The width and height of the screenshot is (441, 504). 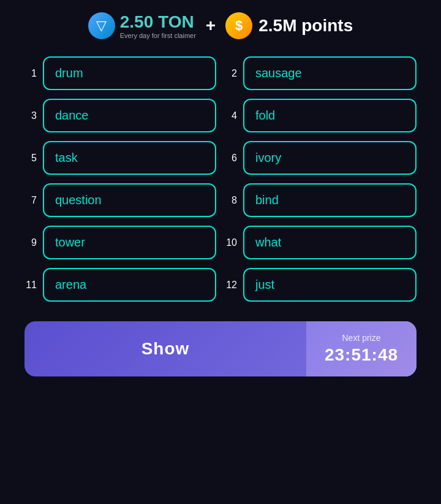 What do you see at coordinates (221, 26) in the screenshot?
I see `reward-header: ▽ 2.50 TON Every day for first claimer +…` at bounding box center [221, 26].